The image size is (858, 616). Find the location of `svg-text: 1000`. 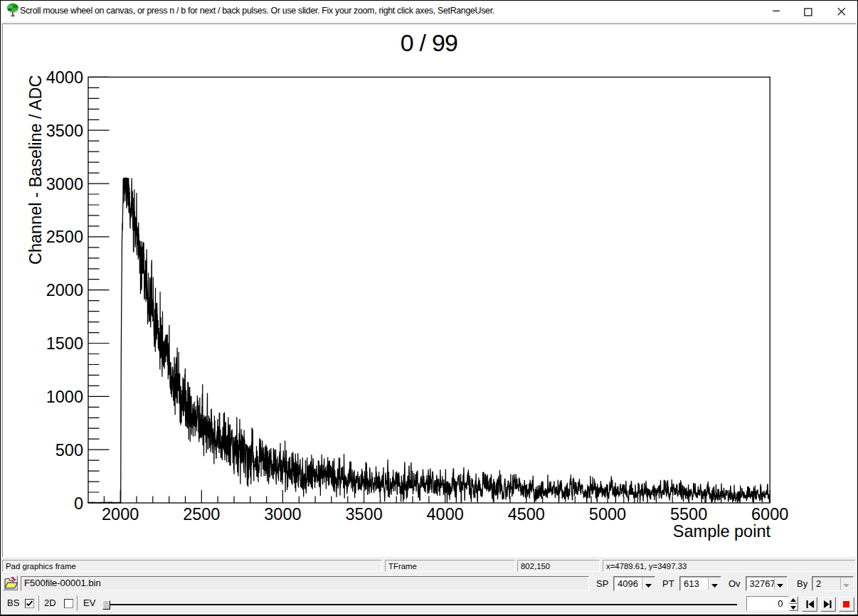

svg-text: 1000 is located at coordinates (65, 397).